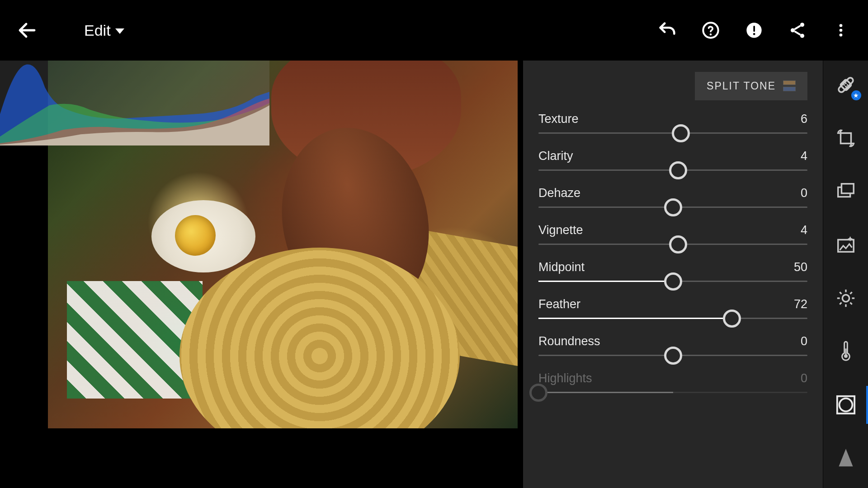 This screenshot has width=868, height=488. I want to click on more-vertical-icon, so click(841, 30).